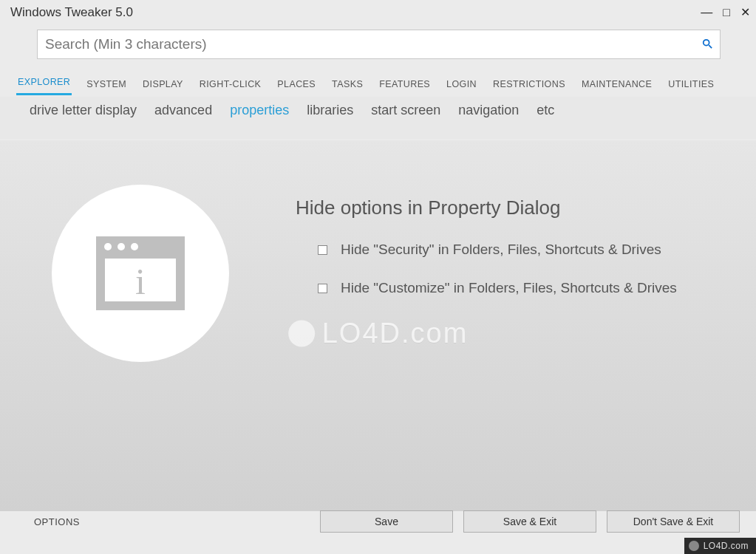  Describe the element at coordinates (386, 521) in the screenshot. I see `save-button: Save` at that location.